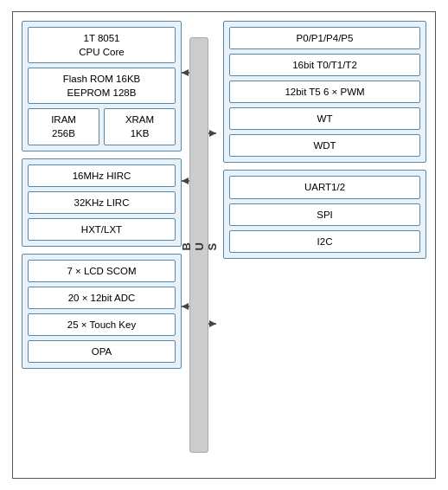 This screenshot has height=490, width=448. I want to click on io-group: P0/P1/P4/P5 16bit T0/T1/T2 12bit T5 6 × …, so click(325, 92).